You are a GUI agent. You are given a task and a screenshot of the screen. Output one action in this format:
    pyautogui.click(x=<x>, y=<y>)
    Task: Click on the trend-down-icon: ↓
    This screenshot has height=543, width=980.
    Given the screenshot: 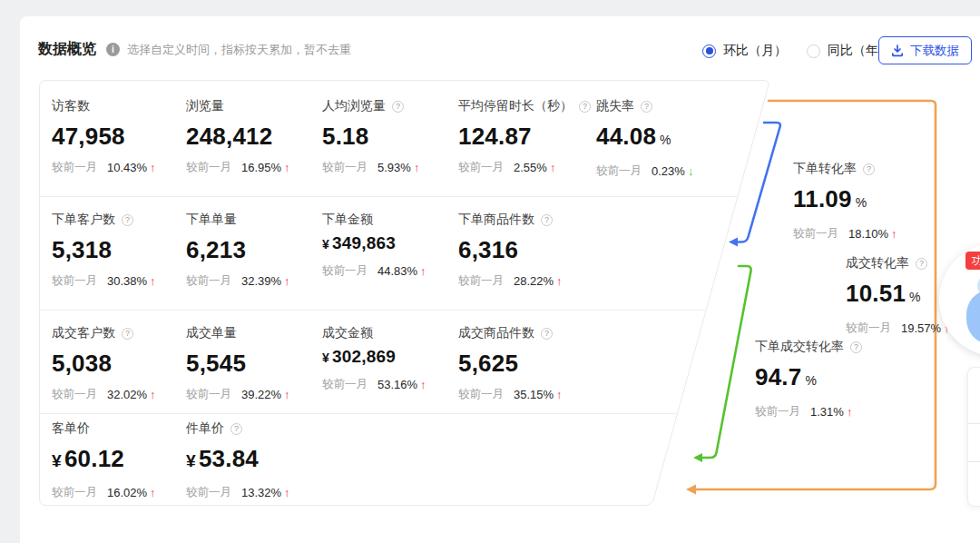 What is the action you would take?
    pyautogui.click(x=691, y=171)
    